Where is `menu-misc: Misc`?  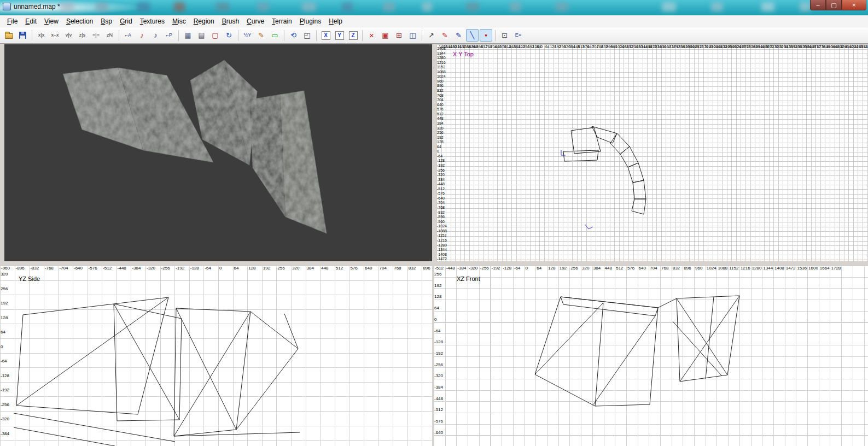
menu-misc: Misc is located at coordinates (179, 21).